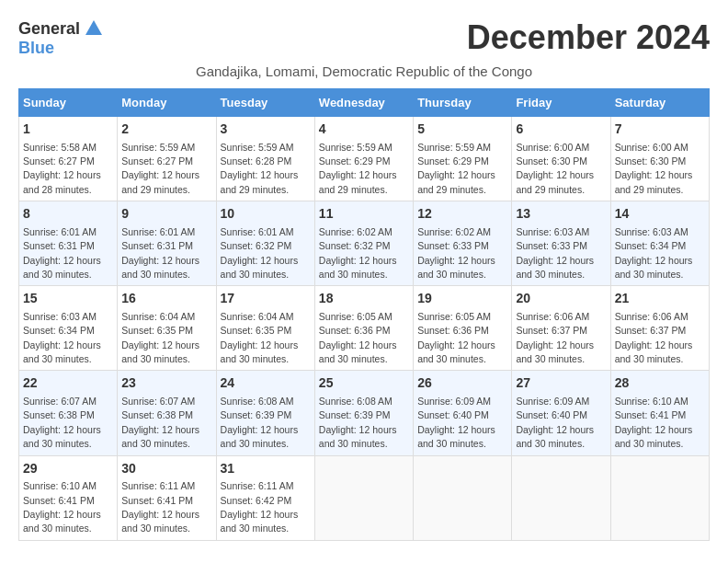  Describe the element at coordinates (364, 103) in the screenshot. I see `header-row: Sunday Monday Tuesday Wednesday Thursday…` at that location.